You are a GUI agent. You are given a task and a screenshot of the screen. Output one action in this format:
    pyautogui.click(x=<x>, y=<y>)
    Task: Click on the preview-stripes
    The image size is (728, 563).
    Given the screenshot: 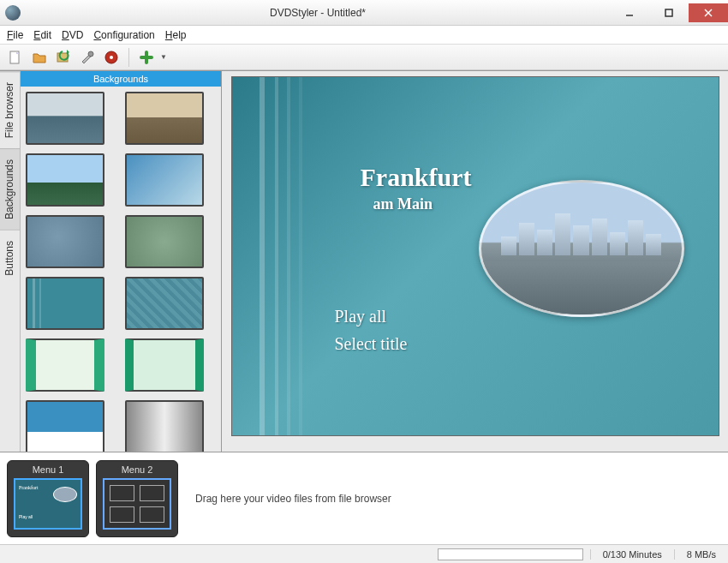 What is the action you would take?
    pyautogui.click(x=285, y=256)
    